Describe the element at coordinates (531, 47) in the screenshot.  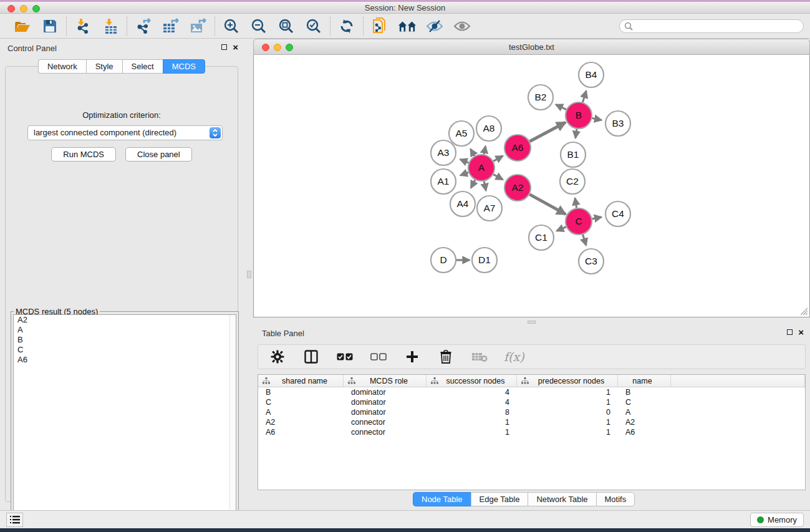
I see `network-window-titlebar: testGlobe.txt` at that location.